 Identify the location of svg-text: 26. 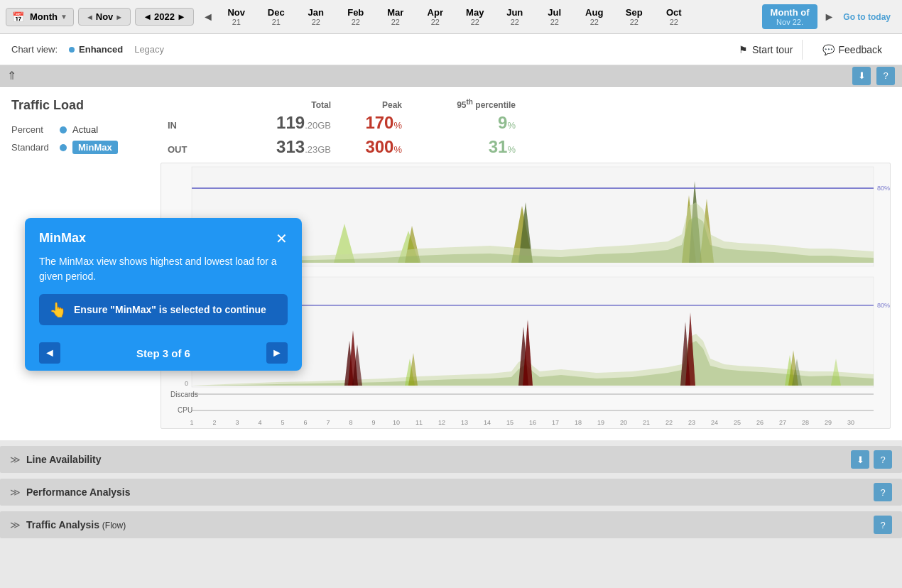
(760, 423).